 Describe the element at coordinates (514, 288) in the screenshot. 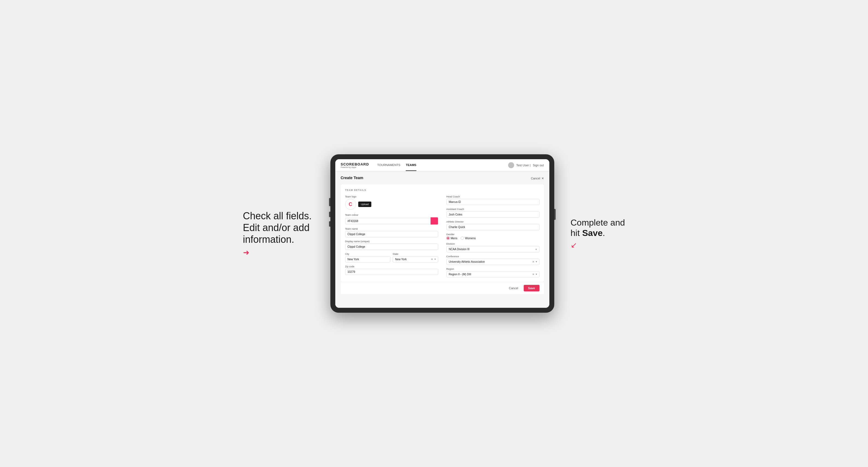

I see `footer-cancel-button: Cancel` at that location.